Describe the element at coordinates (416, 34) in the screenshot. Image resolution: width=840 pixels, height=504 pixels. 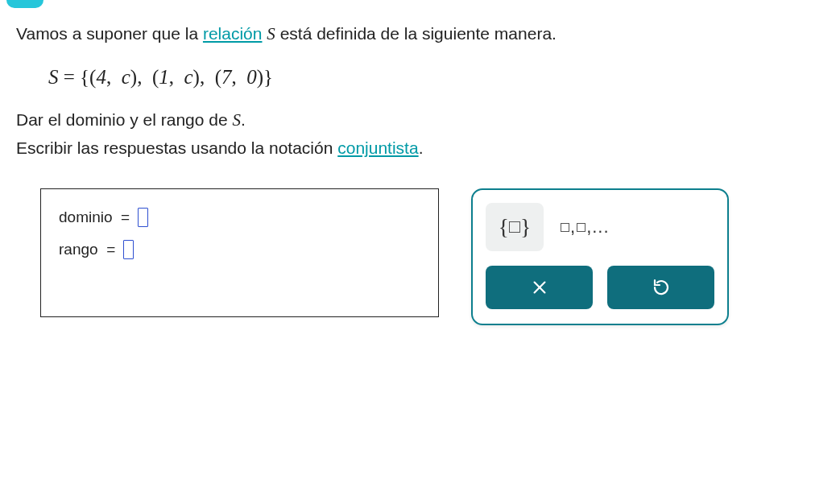
I see `intro-post: está definida de la siguiente manera.` at that location.